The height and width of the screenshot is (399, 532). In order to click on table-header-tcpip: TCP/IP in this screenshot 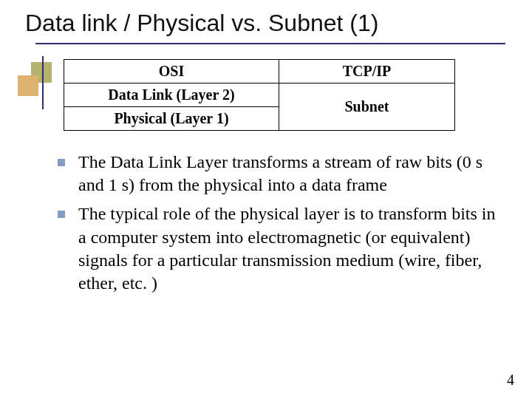, I will do `click(366, 72)`.